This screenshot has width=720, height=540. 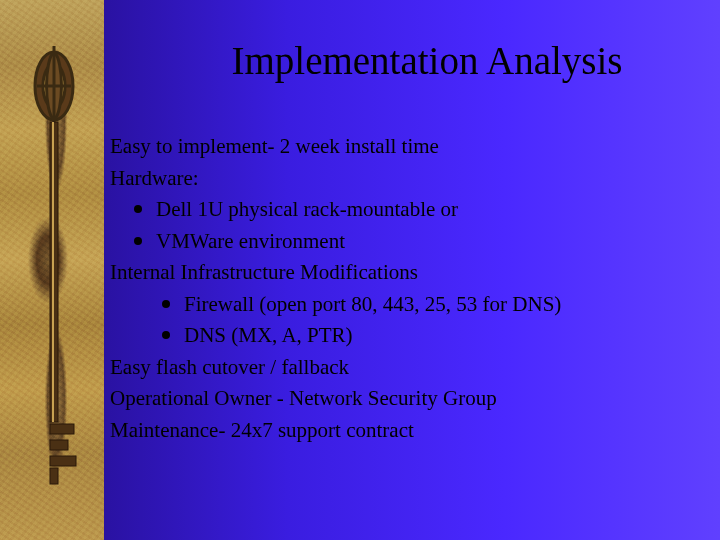 I want to click on body-line: Operational Owner - Network Security Gro…, so click(x=415, y=399).